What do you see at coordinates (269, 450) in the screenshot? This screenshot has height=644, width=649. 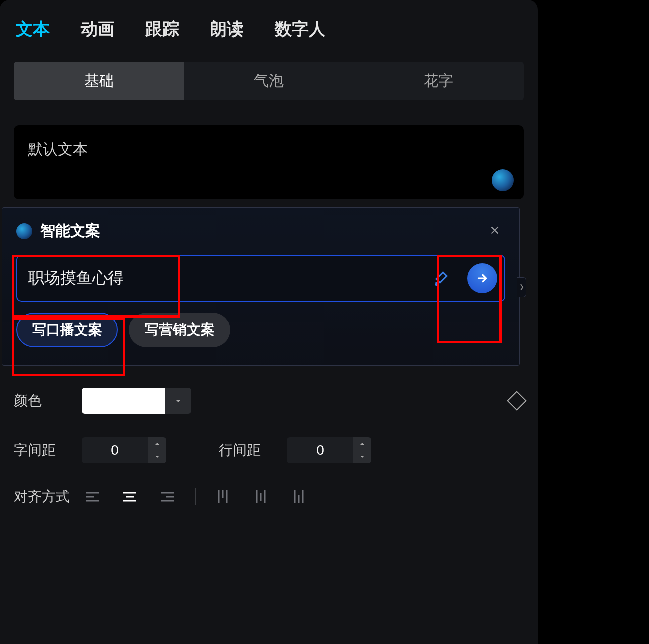 I see `spacing-row: 字间距 0 行间距 0` at bounding box center [269, 450].